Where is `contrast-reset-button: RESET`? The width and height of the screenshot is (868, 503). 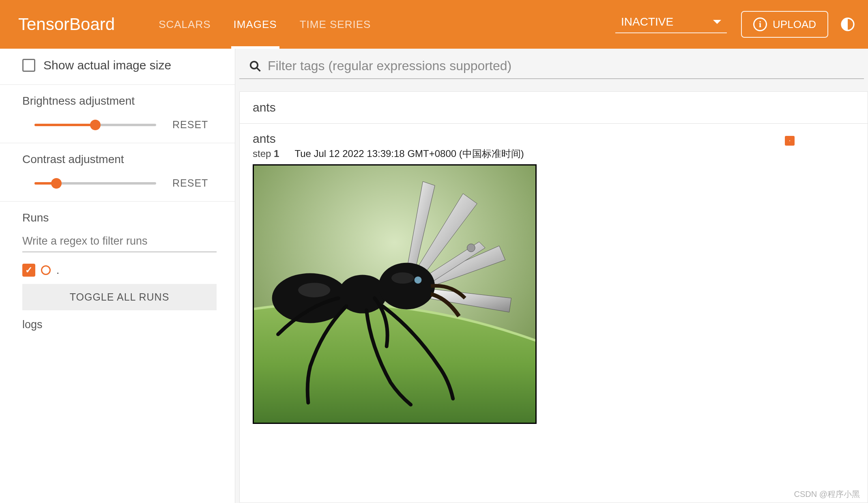 contrast-reset-button: RESET is located at coordinates (190, 183).